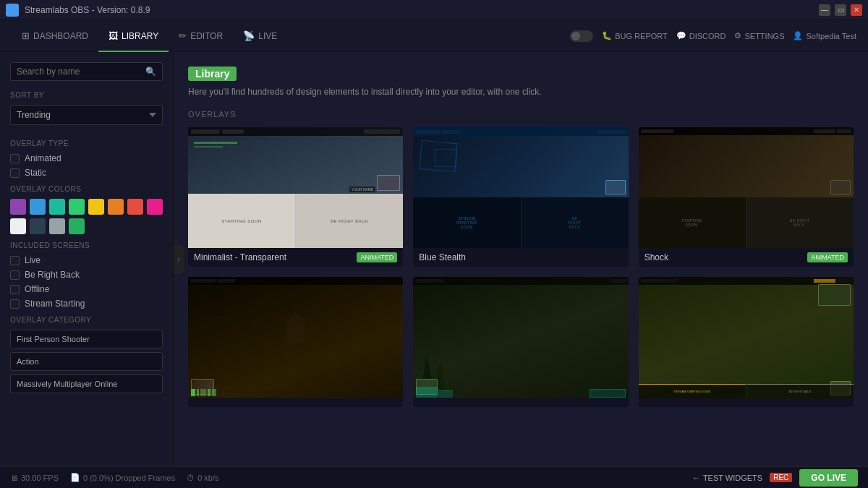 The width and height of the screenshot is (868, 488). I want to click on card-thumbnail-shock: STARTINGSOON. BE RIGHTBACK., so click(746, 188).